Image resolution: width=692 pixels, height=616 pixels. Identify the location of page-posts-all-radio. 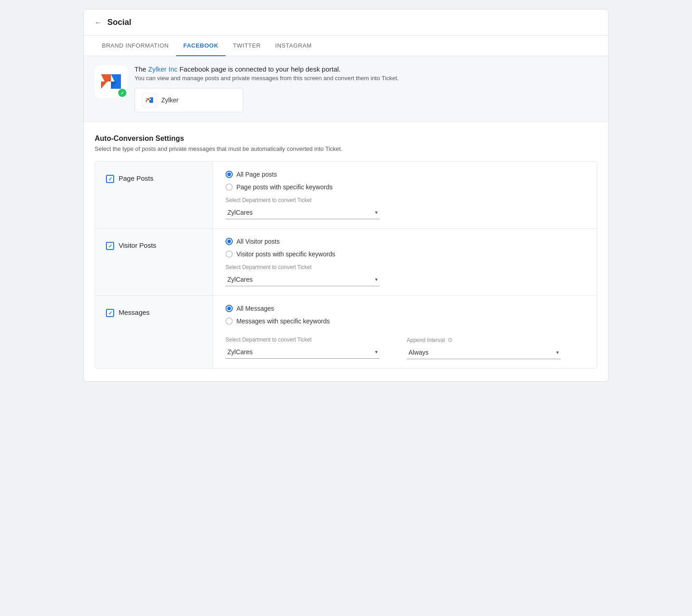
(229, 174).